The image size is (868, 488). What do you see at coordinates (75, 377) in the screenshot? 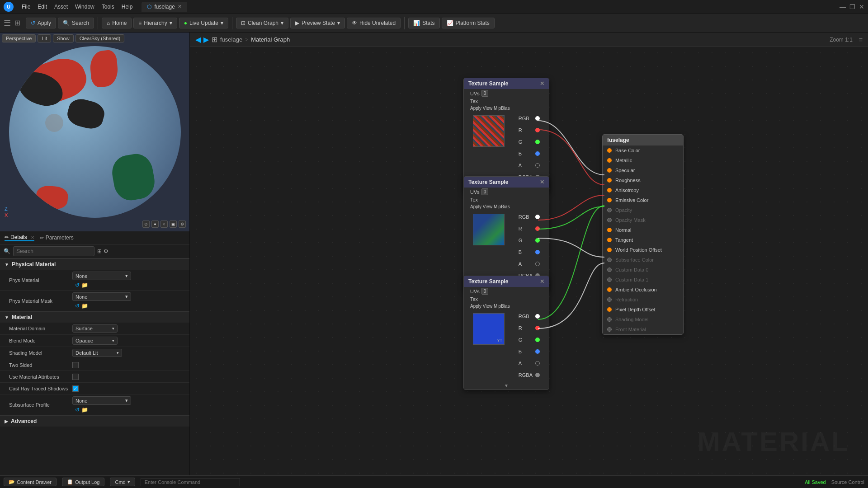
I see `use-material-checkbox` at bounding box center [75, 377].